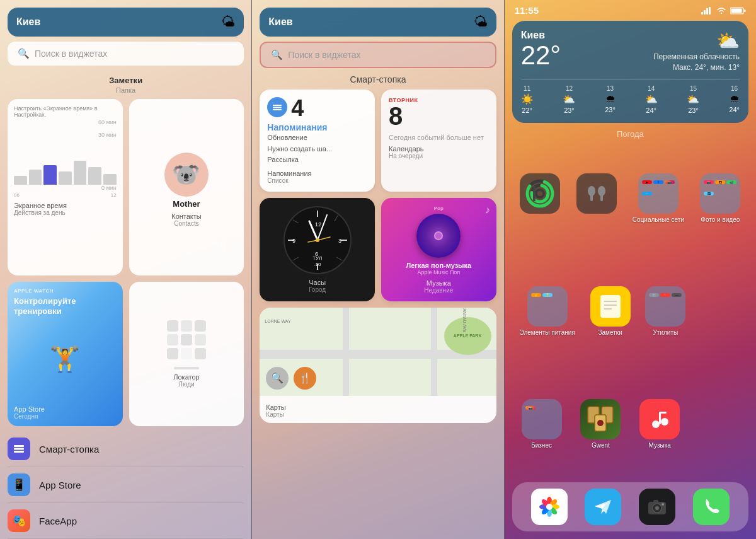 This screenshot has width=756, height=539. What do you see at coordinates (126, 449) in the screenshot?
I see `list-item-smart-stack: Смарт-стопка` at bounding box center [126, 449].